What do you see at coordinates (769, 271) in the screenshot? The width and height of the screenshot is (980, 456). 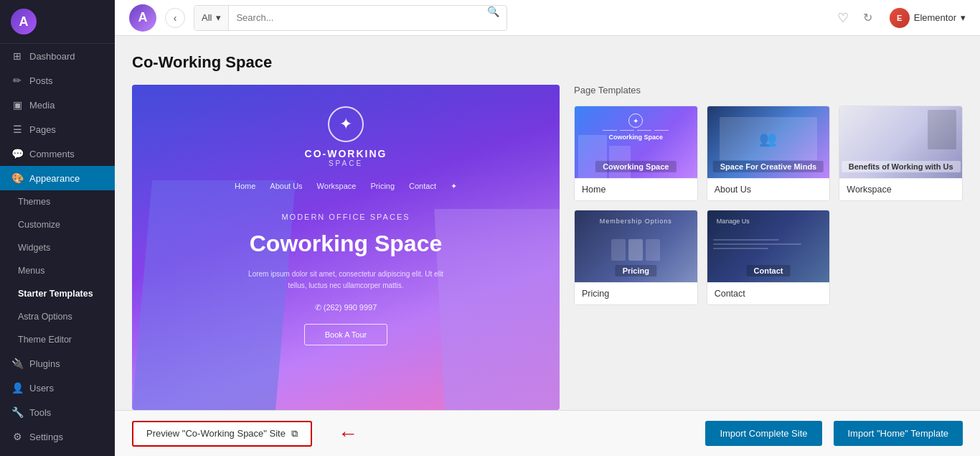 I see `thumb-overlay-contact: Contact` at bounding box center [769, 271].